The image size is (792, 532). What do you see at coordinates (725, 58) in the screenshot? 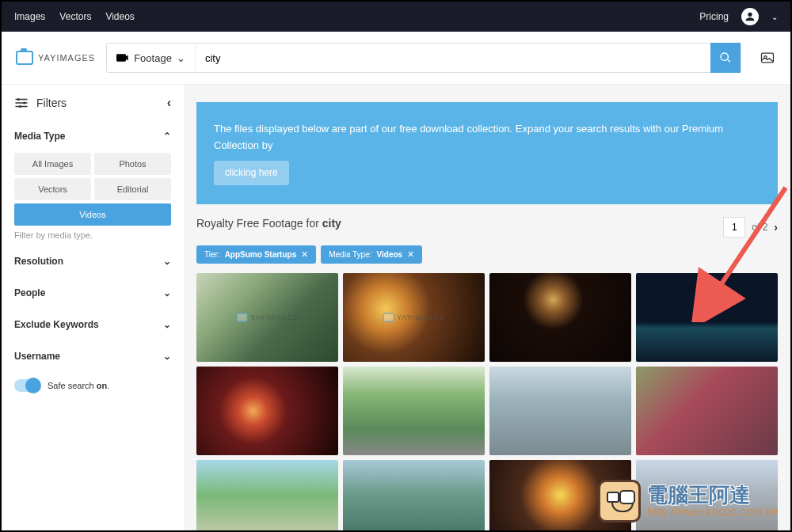
I see `search-icon` at bounding box center [725, 58].